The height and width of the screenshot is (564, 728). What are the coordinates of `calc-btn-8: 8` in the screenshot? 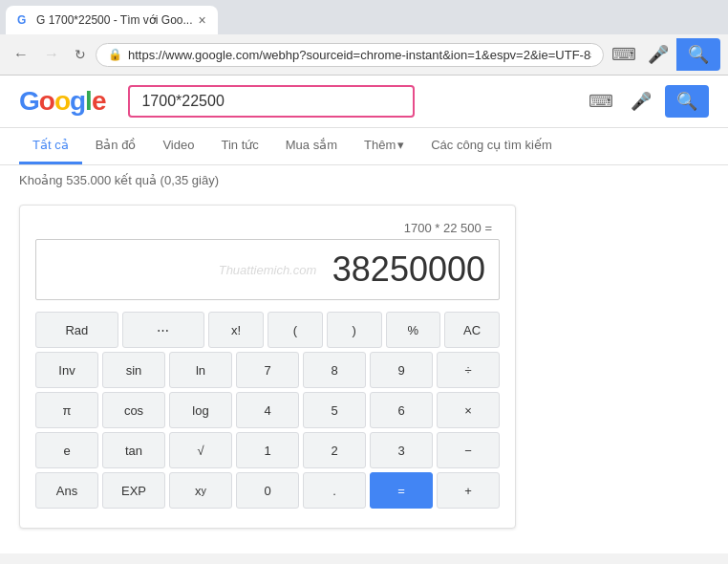 It's located at (334, 370).